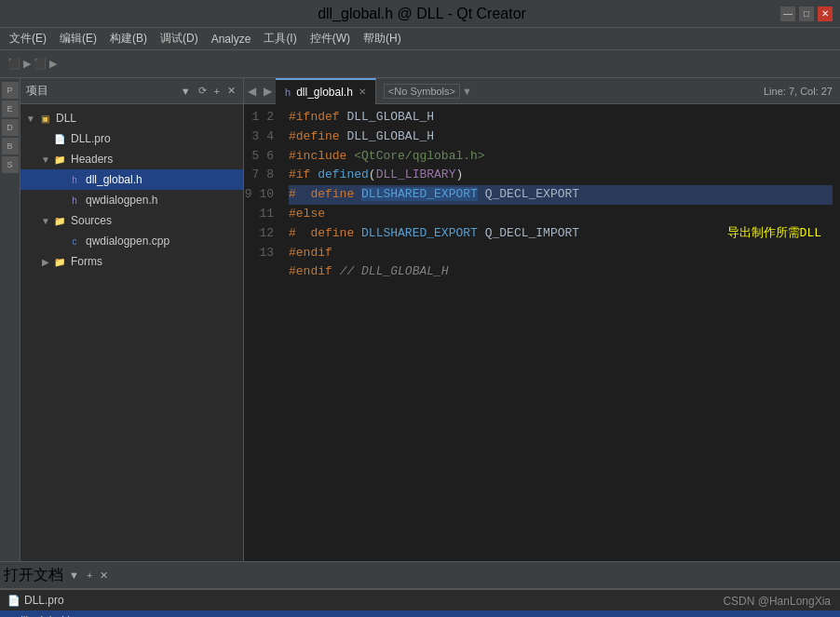  Describe the element at coordinates (467, 91) in the screenshot. I see `dropdown-arrow: ▼` at that location.